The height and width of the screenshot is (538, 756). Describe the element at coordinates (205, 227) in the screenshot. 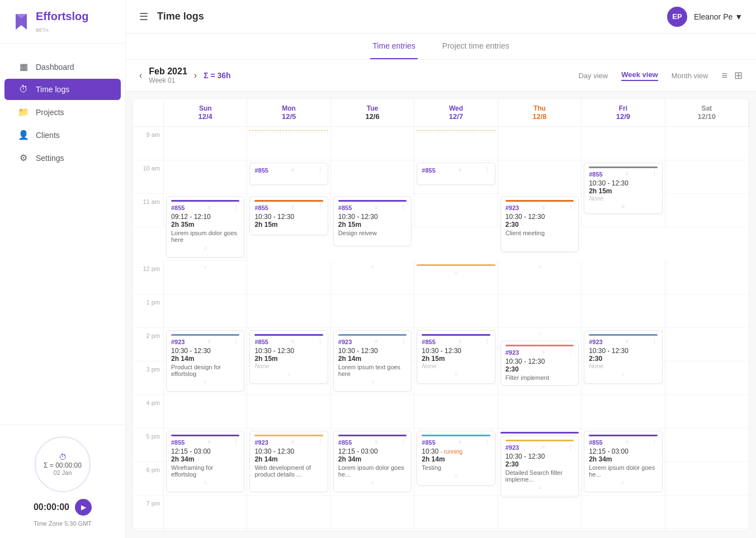

I see `entry-card-855-sun: #855 = ⋮ 09:12 - 12:10 2h 35m Lorem ipsu…` at that location.